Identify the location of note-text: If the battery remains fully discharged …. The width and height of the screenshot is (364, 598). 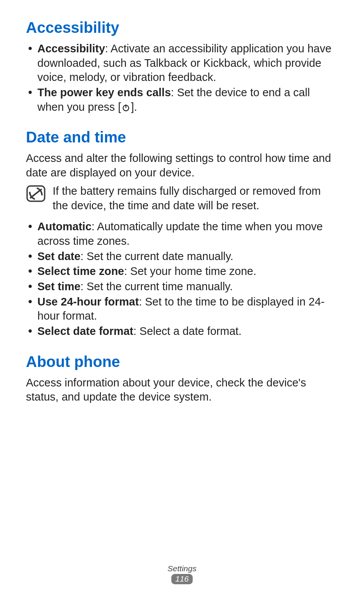
(195, 199).